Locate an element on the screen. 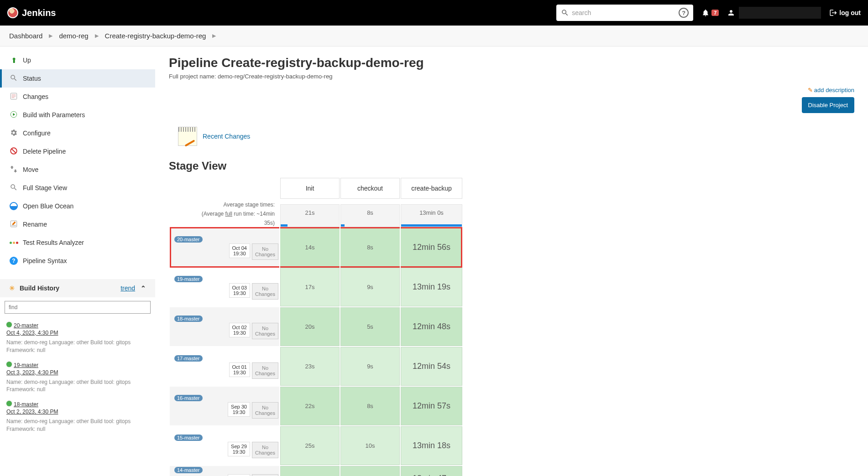 The image size is (868, 476). avg-backup: 13min 0s is located at coordinates (432, 211).